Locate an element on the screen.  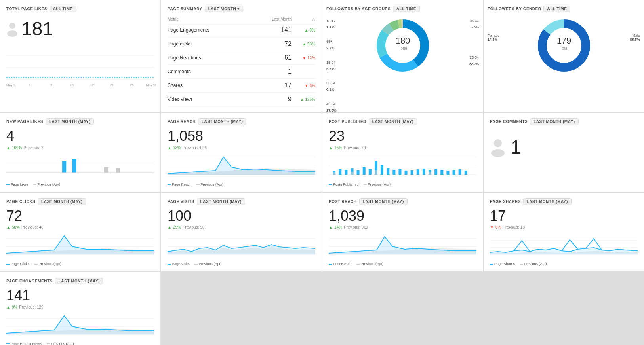
summary-metric: Video views is located at coordinates (210, 100).